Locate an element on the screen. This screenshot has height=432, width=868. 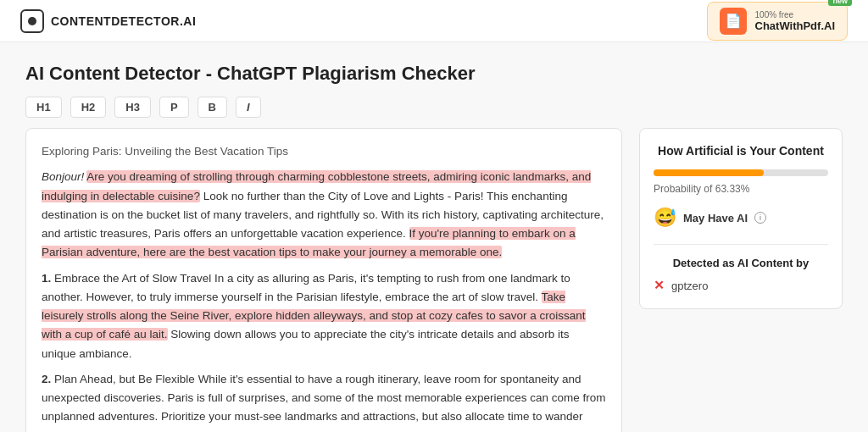
logo-icon is located at coordinates (32, 21).